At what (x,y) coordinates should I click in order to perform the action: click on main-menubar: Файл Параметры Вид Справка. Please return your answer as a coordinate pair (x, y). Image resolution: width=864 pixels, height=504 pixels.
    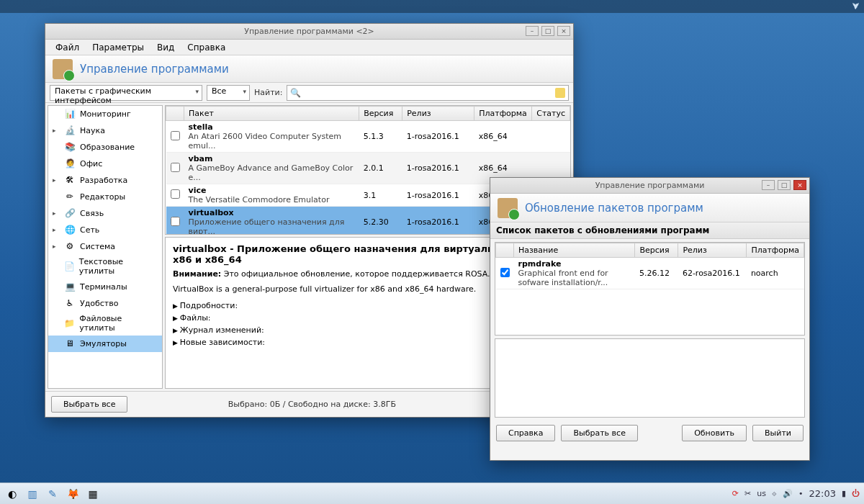
    Looking at the image, I should click on (310, 48).